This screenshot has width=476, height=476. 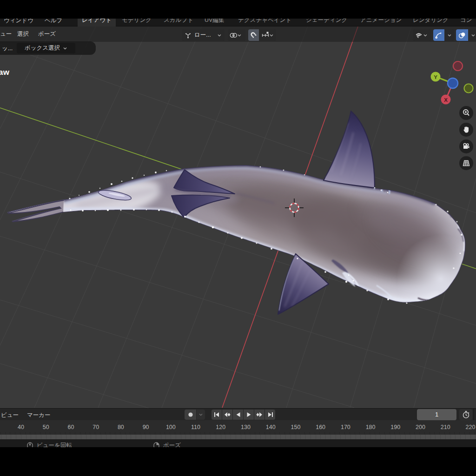 I want to click on ruler-frame-number: 90, so click(x=146, y=427).